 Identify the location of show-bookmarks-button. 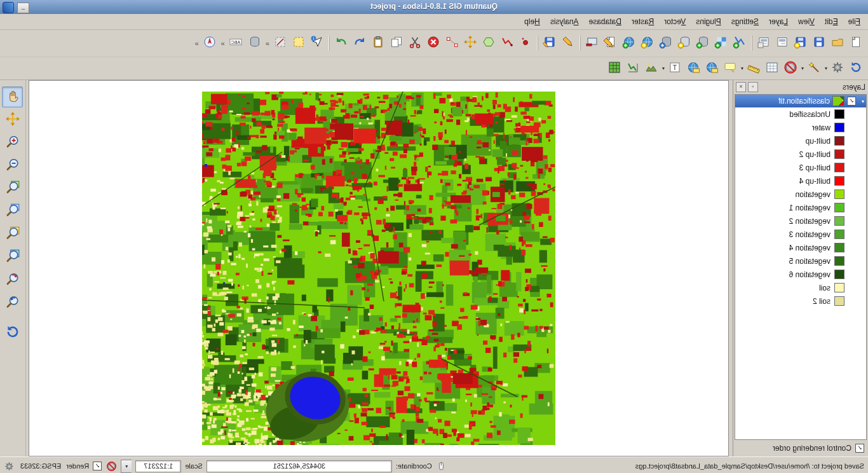
(712, 69).